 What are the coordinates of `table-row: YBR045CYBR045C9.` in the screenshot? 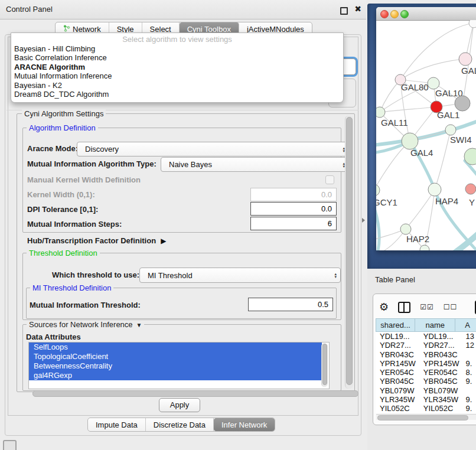 It's located at (426, 381).